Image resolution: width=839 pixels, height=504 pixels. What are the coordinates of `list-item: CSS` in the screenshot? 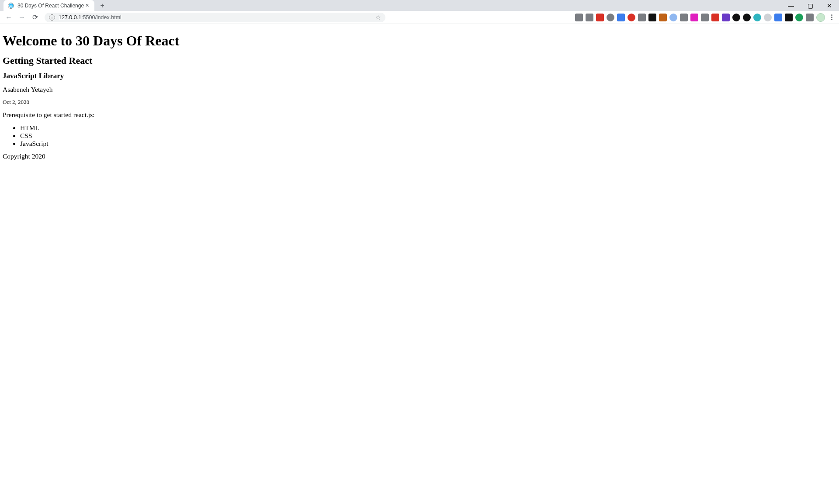 It's located at (428, 136).